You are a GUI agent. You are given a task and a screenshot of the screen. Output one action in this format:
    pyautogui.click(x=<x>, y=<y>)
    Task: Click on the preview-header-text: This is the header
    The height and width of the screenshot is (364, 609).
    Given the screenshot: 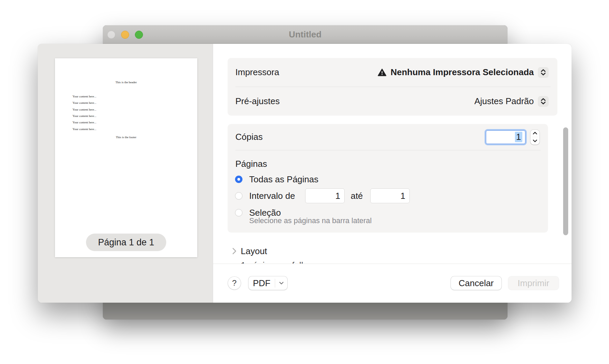 What is the action you would take?
    pyautogui.click(x=126, y=82)
    